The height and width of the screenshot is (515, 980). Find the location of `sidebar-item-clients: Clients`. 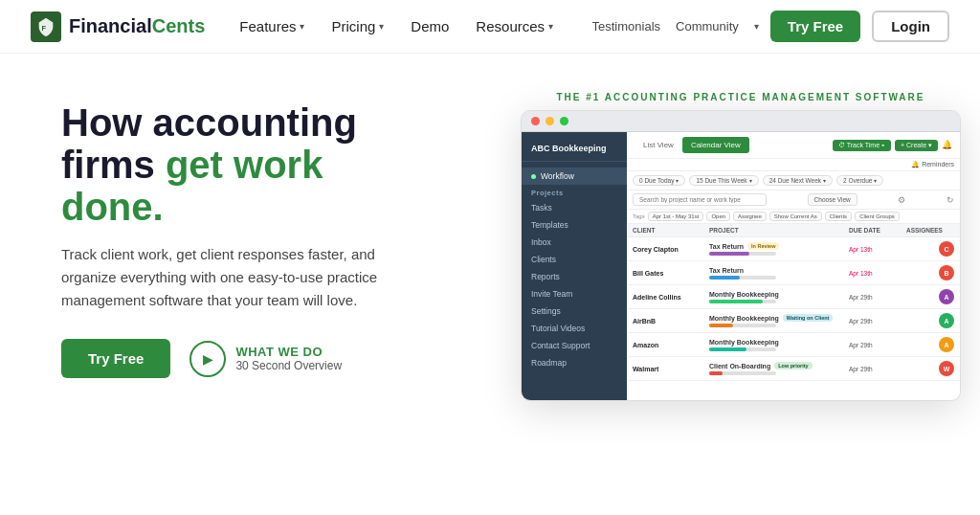

sidebar-item-clients: Clients is located at coordinates (574, 259).